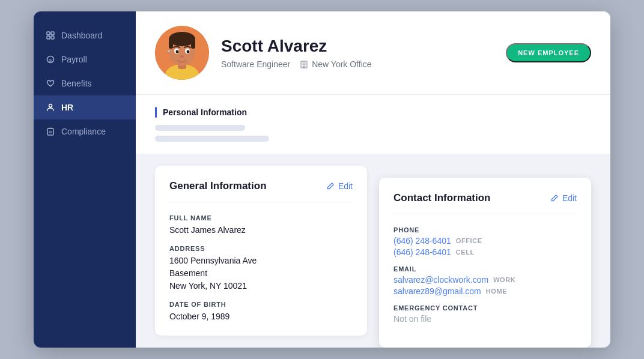 The width and height of the screenshot is (644, 359). What do you see at coordinates (357, 64) in the screenshot?
I see `profile-meta: Software Engineer New York Office` at bounding box center [357, 64].